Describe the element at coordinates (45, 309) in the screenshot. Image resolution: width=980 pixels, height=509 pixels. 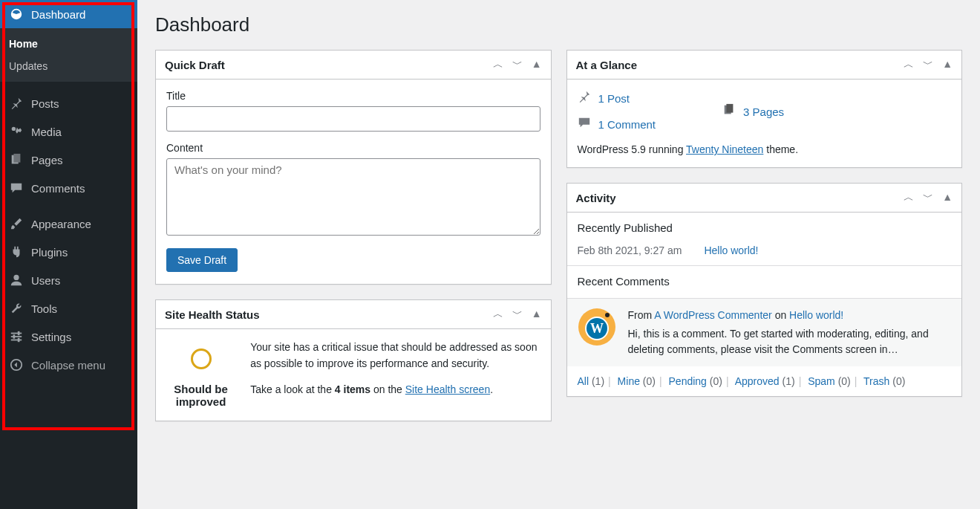
I see `sidebar-label: Tools` at that location.